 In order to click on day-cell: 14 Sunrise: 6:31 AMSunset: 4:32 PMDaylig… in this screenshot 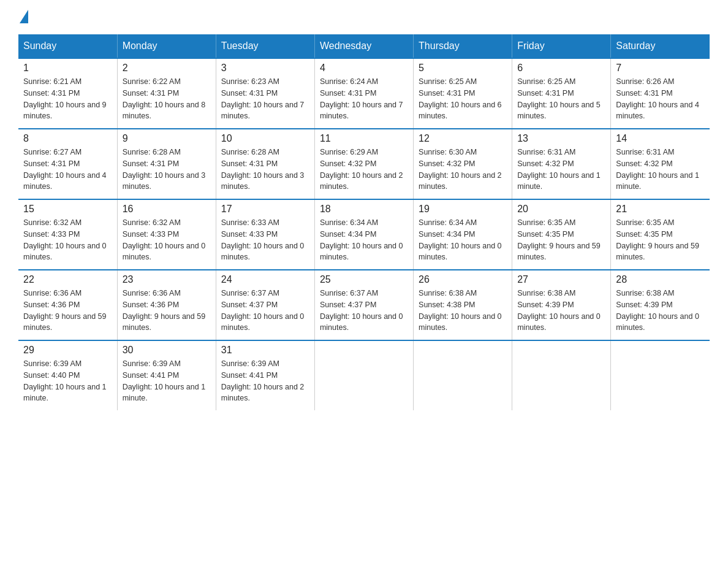, I will do `click(661, 164)`.